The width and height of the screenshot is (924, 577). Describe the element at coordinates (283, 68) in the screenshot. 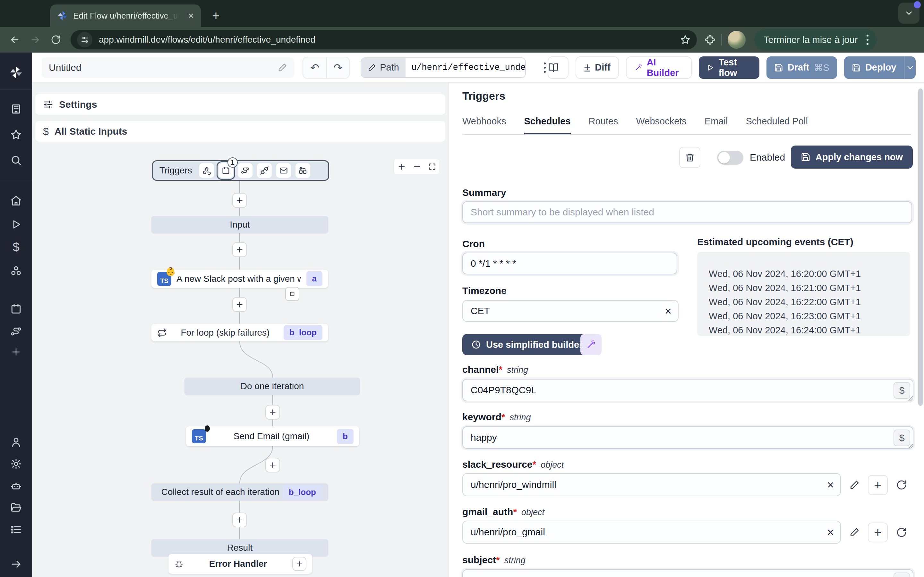

I see `edit-pencil-icon` at that location.